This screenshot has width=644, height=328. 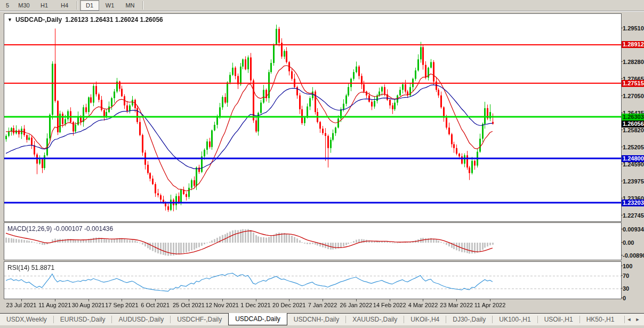 I want to click on date-label: 7 Jan 2022, so click(x=323, y=305).